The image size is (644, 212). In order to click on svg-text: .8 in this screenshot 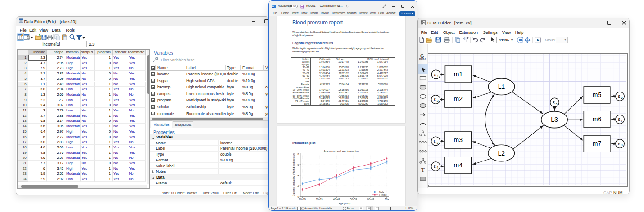, I will do `click(298, 154)`.